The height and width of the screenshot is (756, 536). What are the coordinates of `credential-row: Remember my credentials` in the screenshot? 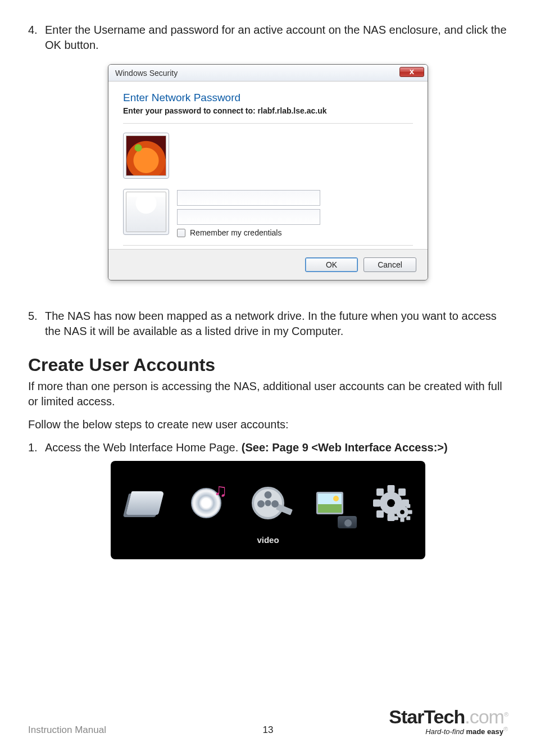 It's located at (268, 213).